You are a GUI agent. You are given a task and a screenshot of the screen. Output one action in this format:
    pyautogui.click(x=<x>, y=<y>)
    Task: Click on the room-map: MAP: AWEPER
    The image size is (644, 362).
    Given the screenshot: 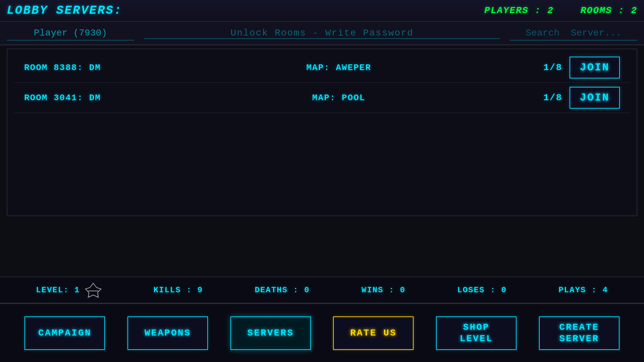 What is the action you would take?
    pyautogui.click(x=339, y=68)
    